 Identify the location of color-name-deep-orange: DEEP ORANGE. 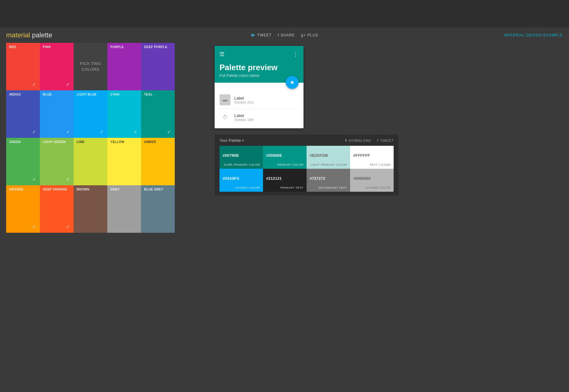
(57, 189).